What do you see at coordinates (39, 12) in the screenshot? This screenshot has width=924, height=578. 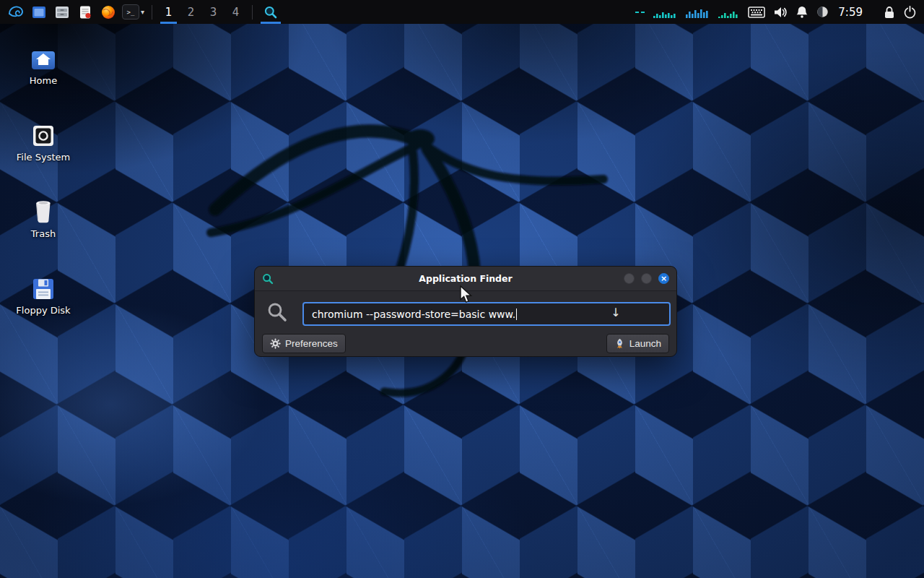 I see `show-desktop-icon` at bounding box center [39, 12].